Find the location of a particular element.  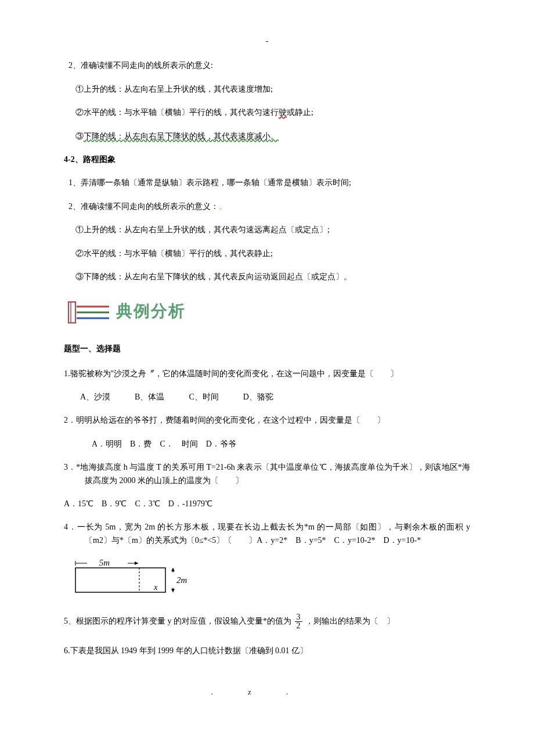

intro-sub-1: ①上升的线：从左向右呈上升状的线，其代表速度增加; is located at coordinates (267, 89).